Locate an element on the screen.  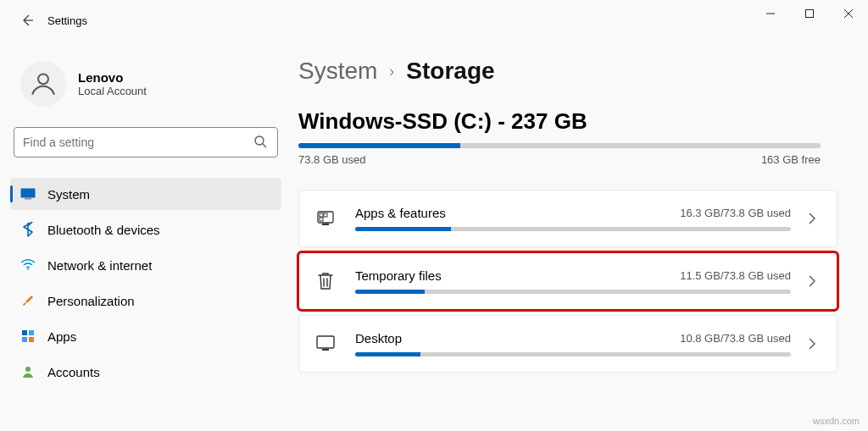
search-icon is located at coordinates (261, 142).